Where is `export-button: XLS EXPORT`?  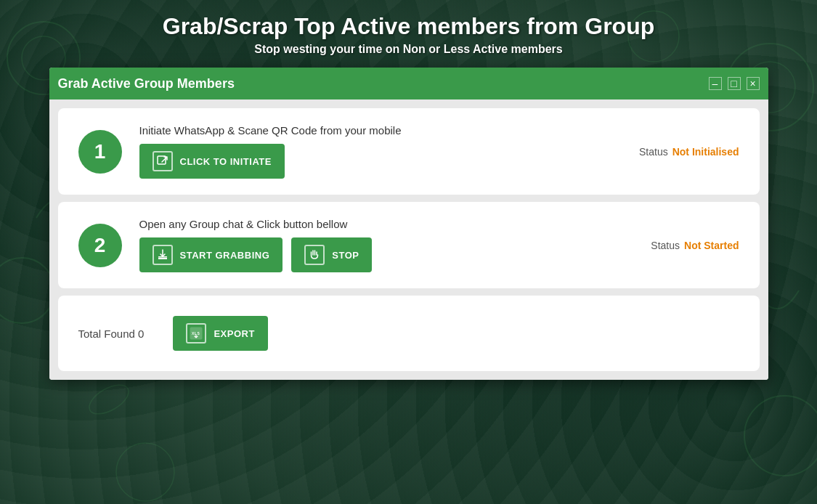 export-button: XLS EXPORT is located at coordinates (220, 333).